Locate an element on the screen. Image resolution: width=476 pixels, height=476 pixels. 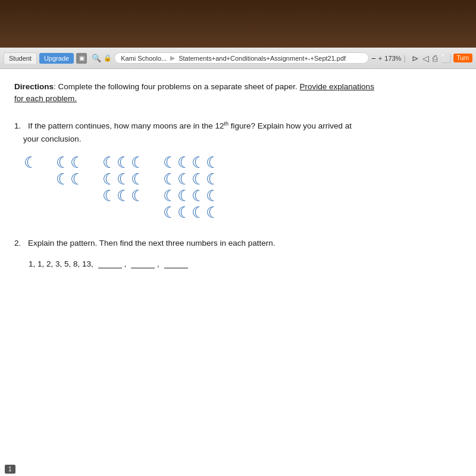
figure-4: ☾ ☾ ☾ ☾ ☾ ☾ ☾ ☾ ☾ ☾ ☾ ☾ ☾ is located at coordinates (191, 187).